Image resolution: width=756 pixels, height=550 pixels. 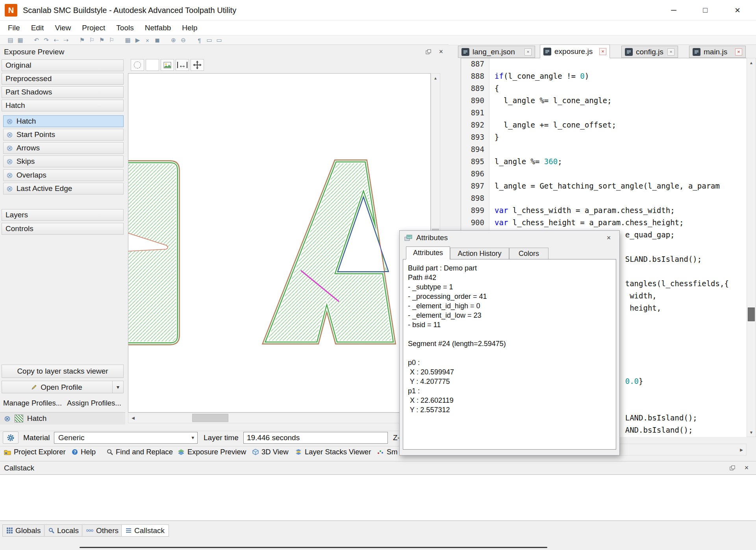 What do you see at coordinates (46, 40) in the screenshot?
I see `redo-icon: ↷` at bounding box center [46, 40].